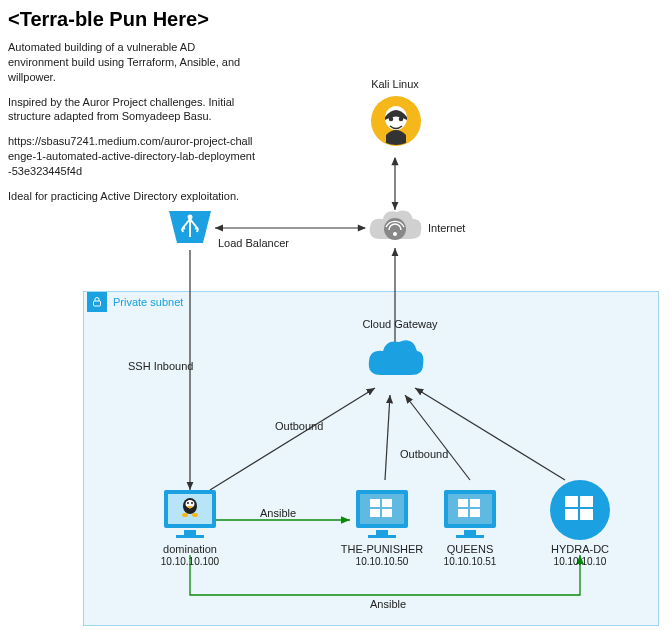 The image size is (672, 634). Describe the element at coordinates (470, 562) in the screenshot. I see `queens-ip: 10.10.10.51` at that location.